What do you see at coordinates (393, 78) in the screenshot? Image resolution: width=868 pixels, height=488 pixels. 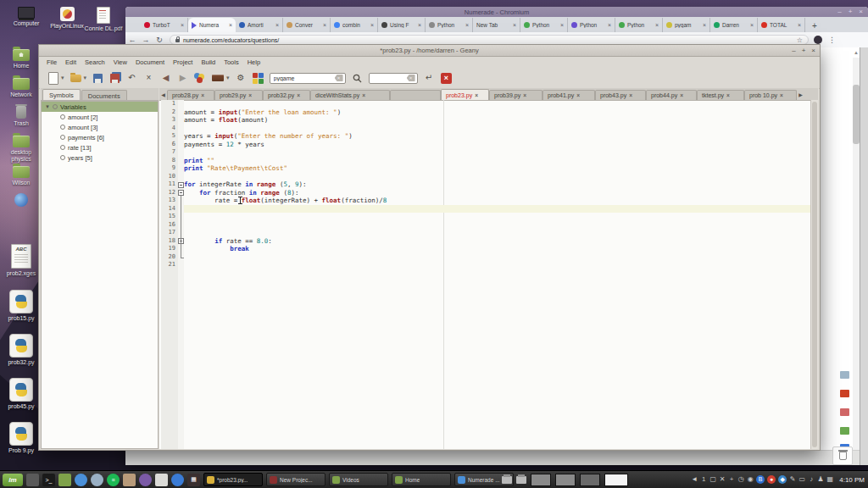 I see `goto-line-field: ×` at bounding box center [393, 78].